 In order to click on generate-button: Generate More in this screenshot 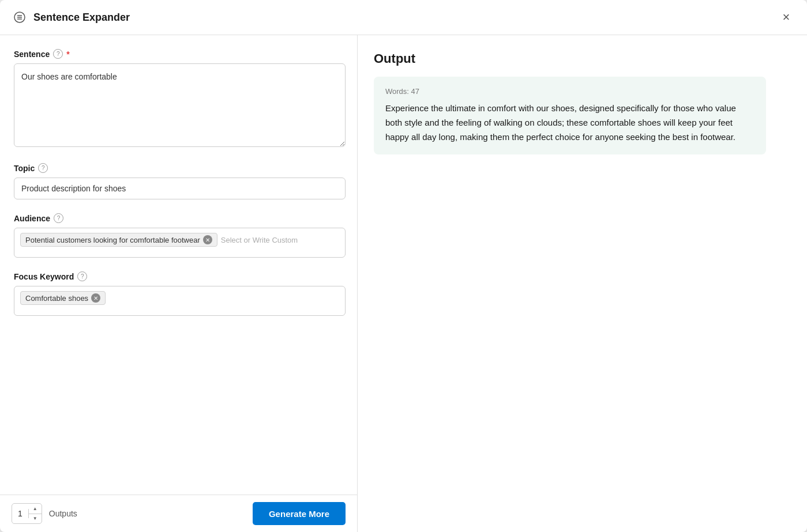, I will do `click(299, 514)`.